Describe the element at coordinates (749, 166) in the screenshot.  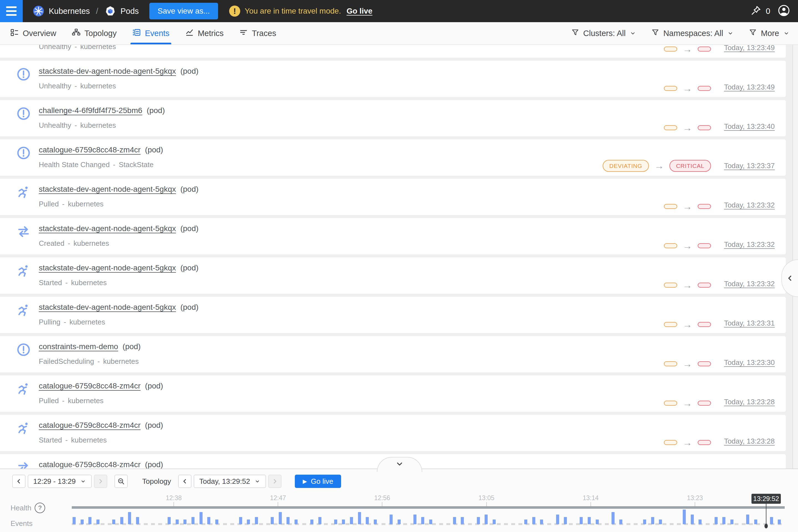
I see `event-timestamp: Today, 13:23:37` at that location.